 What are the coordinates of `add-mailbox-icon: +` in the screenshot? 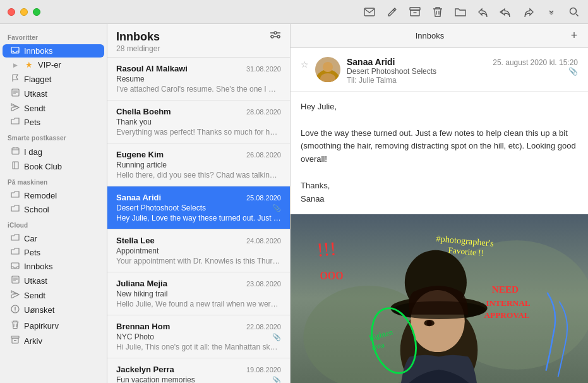 It's located at (574, 36).